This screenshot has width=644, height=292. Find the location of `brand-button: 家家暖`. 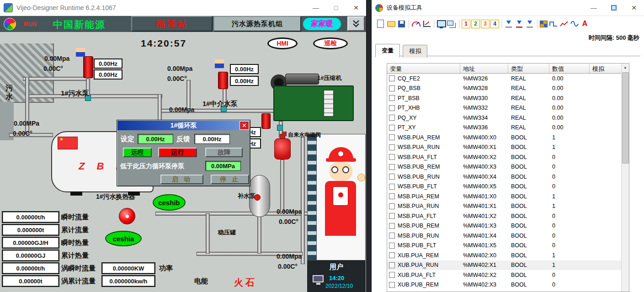

brand-button: 家家暖 is located at coordinates (322, 24).